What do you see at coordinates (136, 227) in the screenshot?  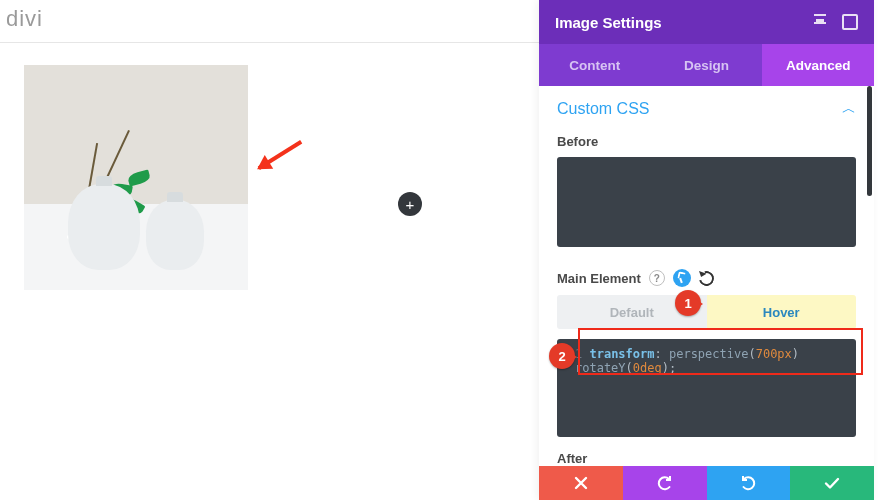 I see `decorative-vases` at bounding box center [136, 227].